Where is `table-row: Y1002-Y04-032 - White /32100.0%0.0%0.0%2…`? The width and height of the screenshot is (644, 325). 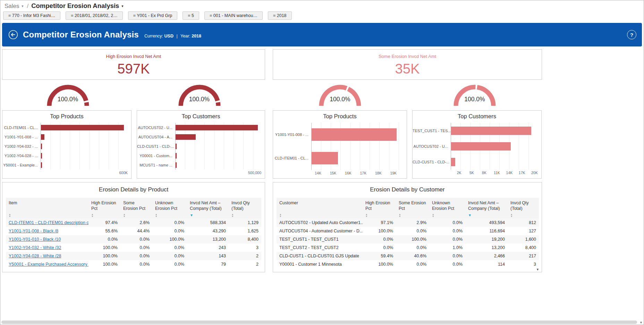 table-row: Y1002-Y04-032 - White /32100.0%0.0%0.0%2… is located at coordinates (134, 248).